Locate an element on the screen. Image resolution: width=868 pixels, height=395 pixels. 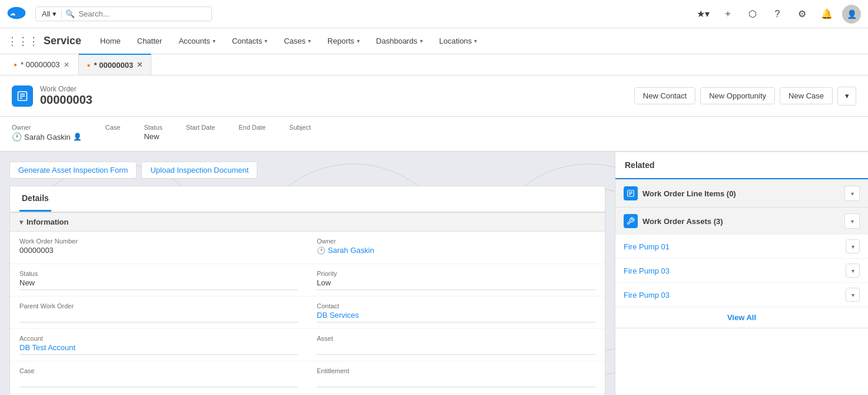
wo-number: 00000003 is located at coordinates (66, 100).